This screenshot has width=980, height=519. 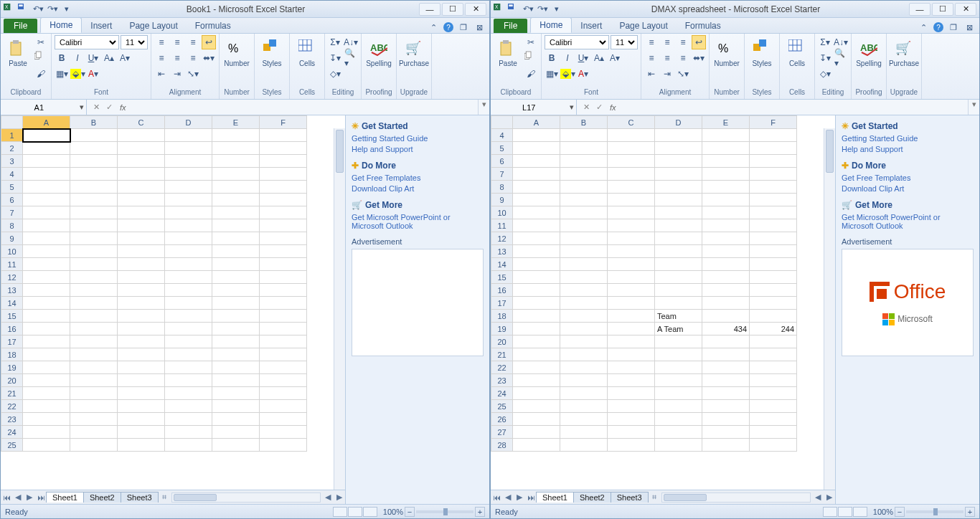 I want to click on spelling-button: ABCSpelling, so click(x=869, y=52).